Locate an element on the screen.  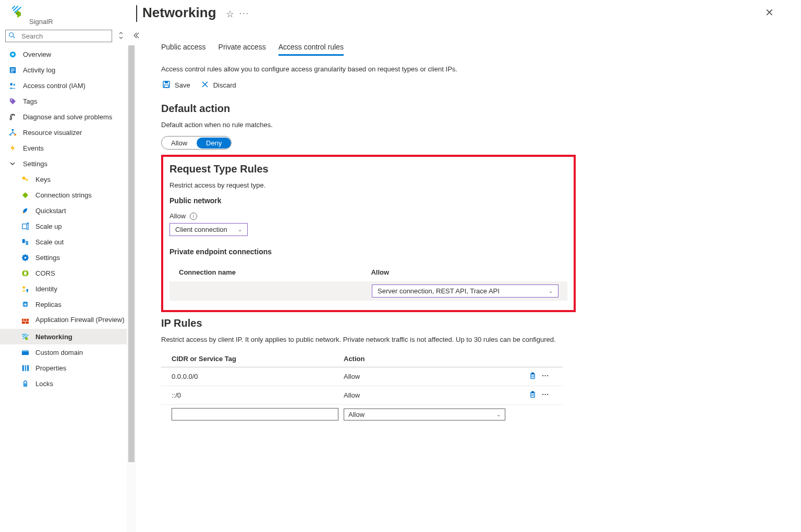
toggle-option-allow: Allow is located at coordinates (179, 143).